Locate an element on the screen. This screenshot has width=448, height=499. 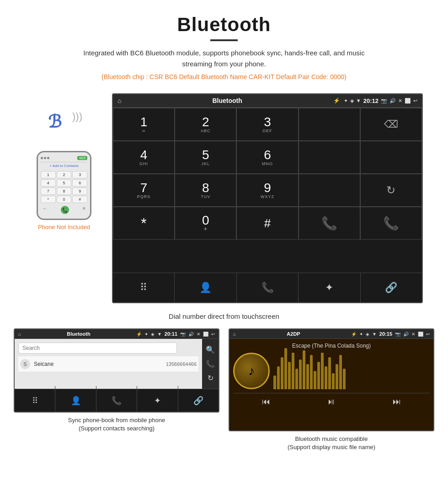
phonebook-location-icon: ◈ is located at coordinates (153, 334).